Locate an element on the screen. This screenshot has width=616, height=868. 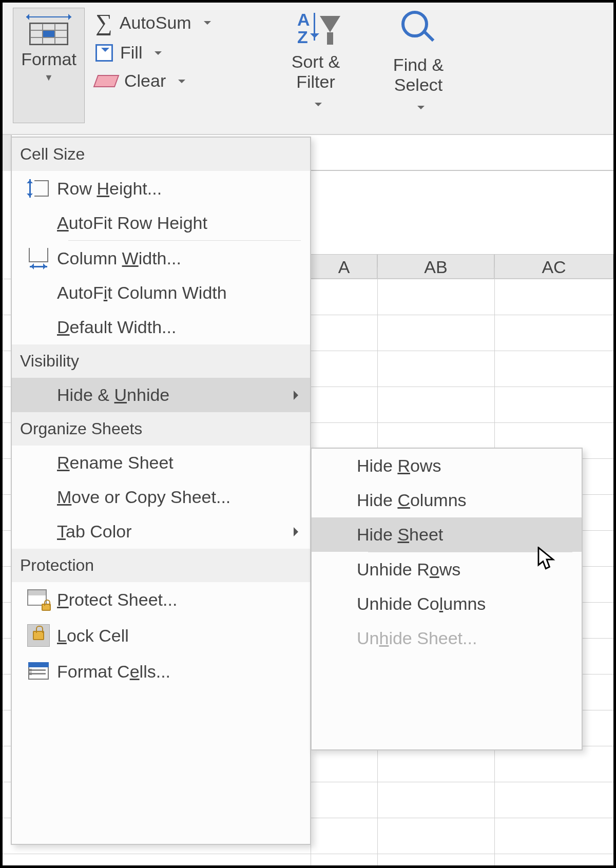
protect-sheet-icon is located at coordinates (38, 600).